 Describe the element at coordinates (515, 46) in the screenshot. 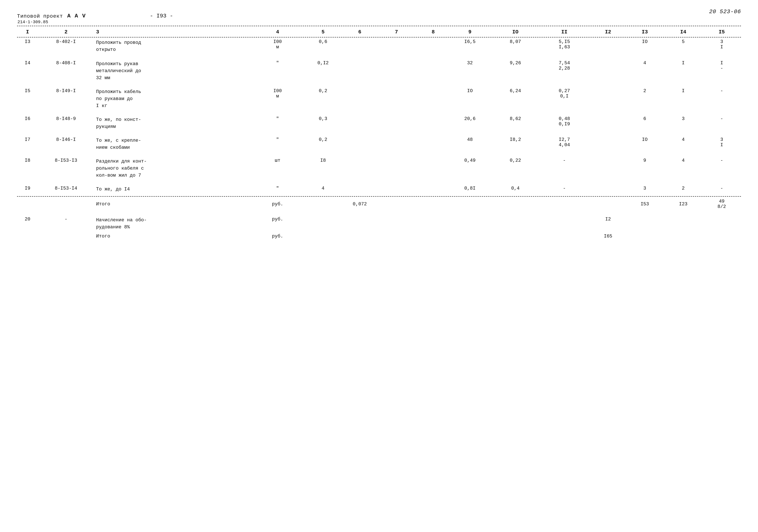

I see `row-i3-col10: 8,07` at that location.